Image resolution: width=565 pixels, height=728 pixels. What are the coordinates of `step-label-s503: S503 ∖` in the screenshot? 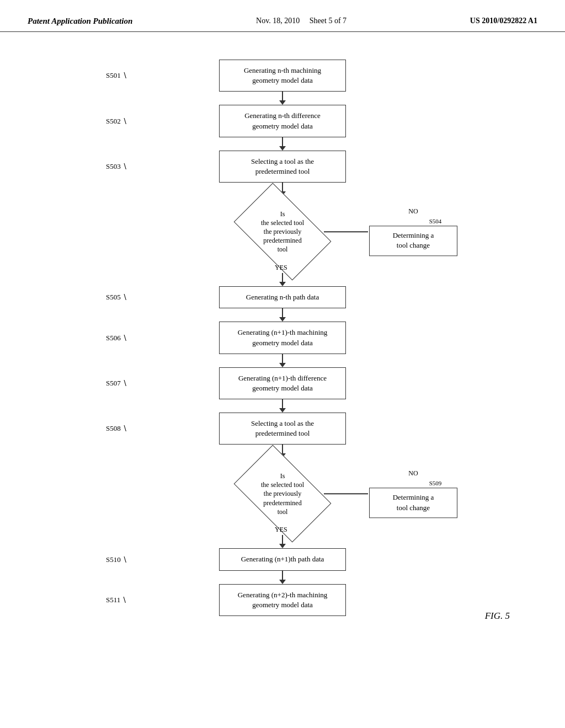 It's located at (116, 167).